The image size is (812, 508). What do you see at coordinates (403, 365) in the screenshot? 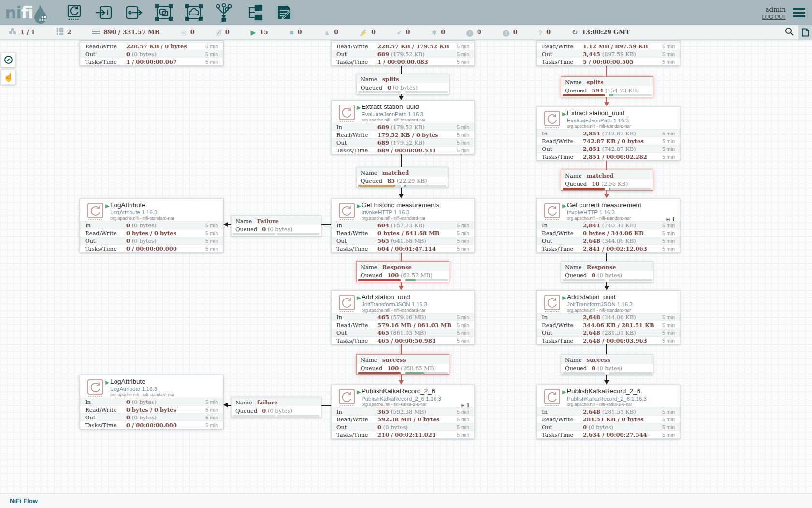
I see `connection-label-success-middle: NamesuccessQueued100 (268.65 MB)` at bounding box center [403, 365].